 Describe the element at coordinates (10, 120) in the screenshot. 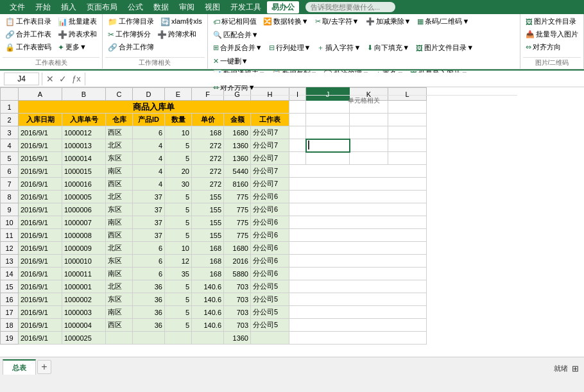

I see `row-num: 2` at that location.